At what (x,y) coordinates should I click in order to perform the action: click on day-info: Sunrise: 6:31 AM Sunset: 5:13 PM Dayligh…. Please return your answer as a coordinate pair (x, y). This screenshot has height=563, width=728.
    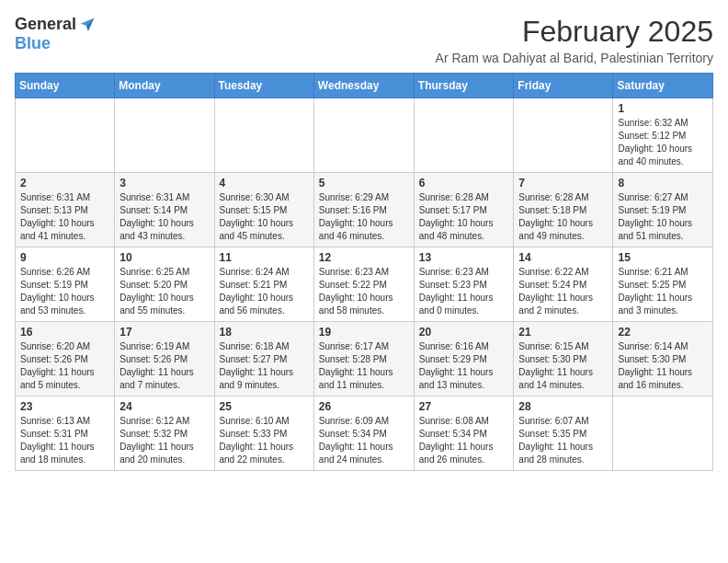
    Looking at the image, I should click on (64, 217).